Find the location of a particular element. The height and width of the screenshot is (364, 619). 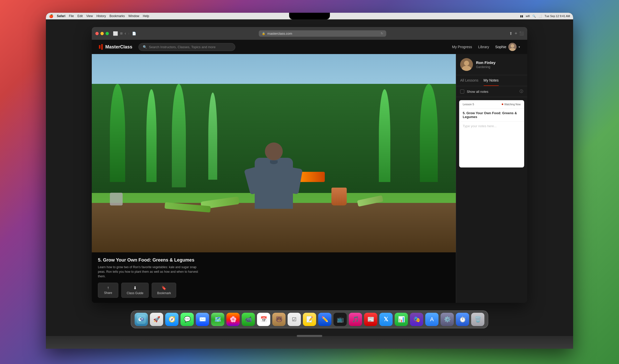

dock-item-maps: 🗺️ is located at coordinates (218, 319).